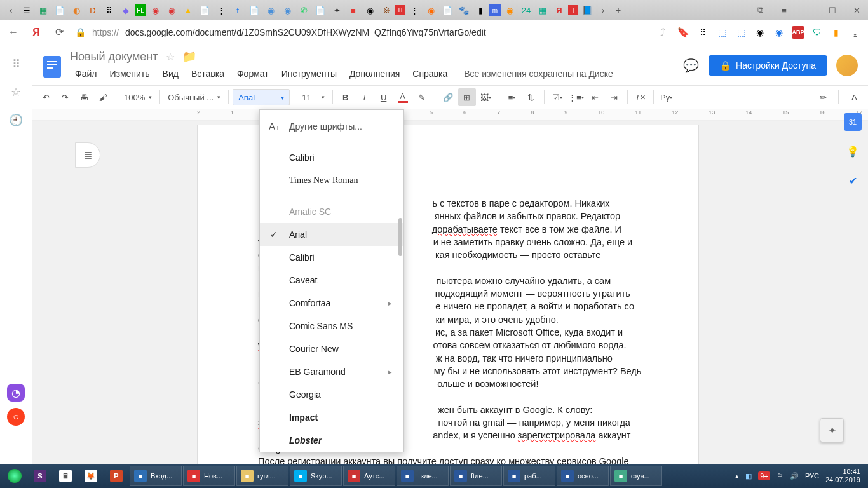  What do you see at coordinates (126, 10) in the screenshot?
I see `tab-icon: ◆` at bounding box center [126, 10].